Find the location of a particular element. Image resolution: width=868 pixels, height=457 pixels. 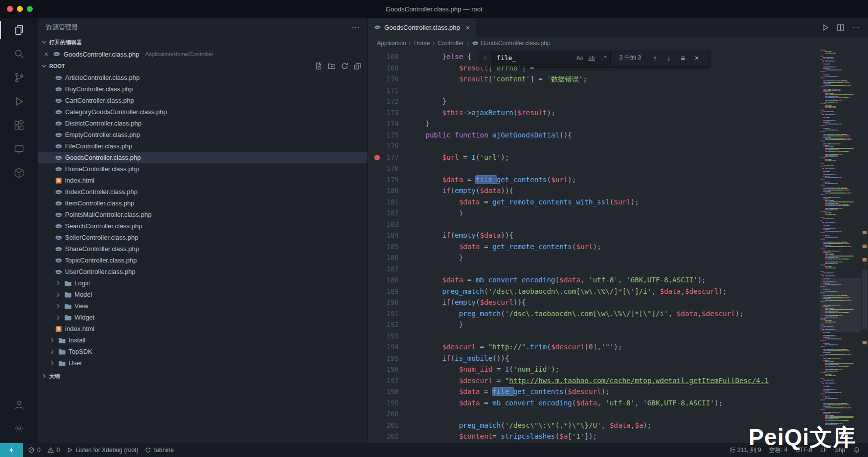

line-number: 186 is located at coordinates (388, 258).